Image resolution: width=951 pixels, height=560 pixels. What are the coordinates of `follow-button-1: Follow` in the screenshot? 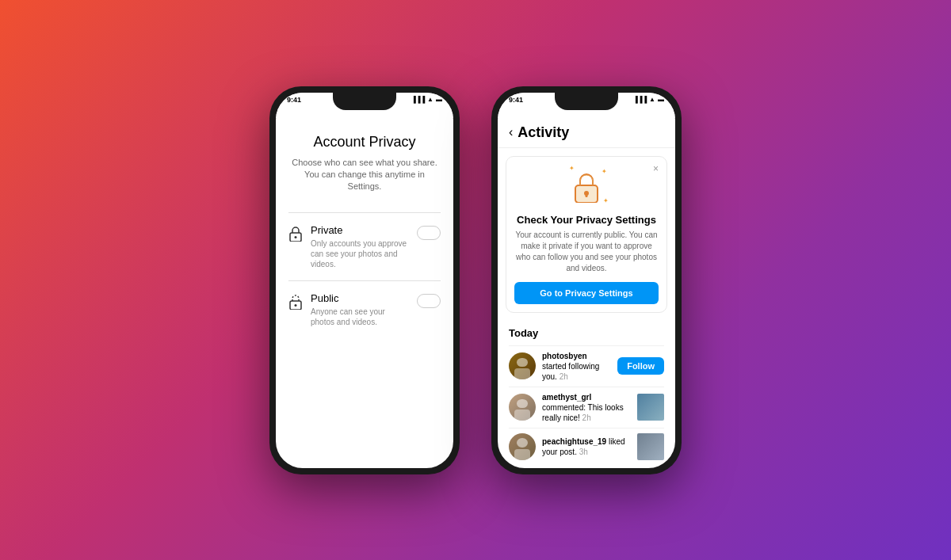 It's located at (640, 366).